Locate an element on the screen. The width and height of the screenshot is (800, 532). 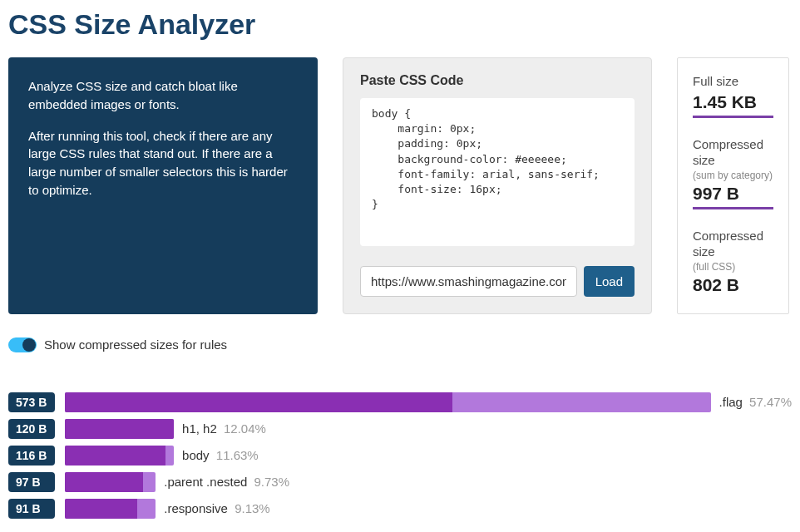
rule-bar-area: body 11.63% is located at coordinates (428, 456).